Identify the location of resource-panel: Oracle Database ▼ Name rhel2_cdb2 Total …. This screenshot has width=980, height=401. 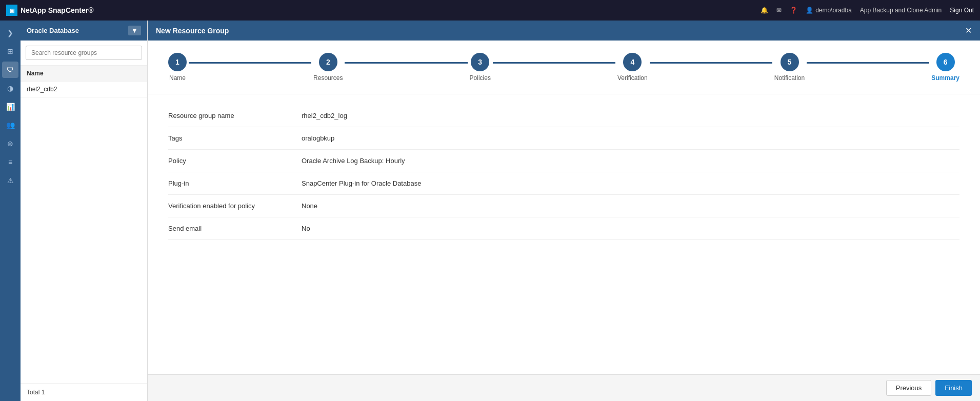
(84, 211).